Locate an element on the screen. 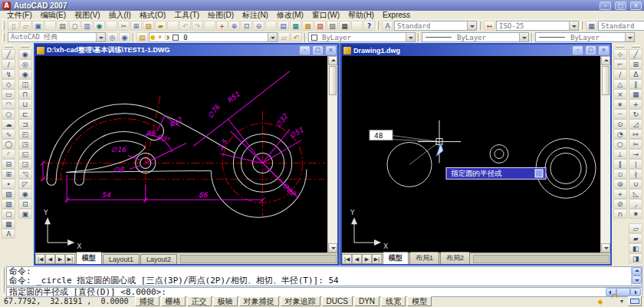 The width and height of the screenshot is (644, 307). pan-icon: + is located at coordinates (222, 26).